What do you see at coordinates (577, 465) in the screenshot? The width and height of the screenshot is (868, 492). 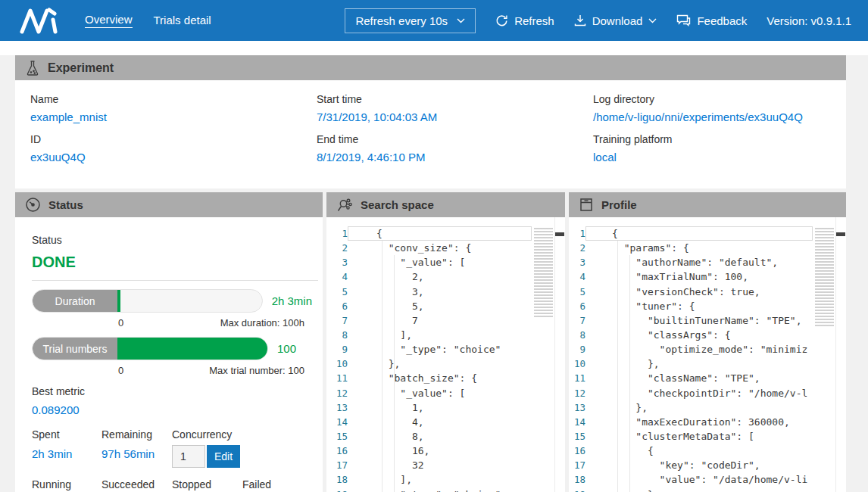 I see `line-number: 17` at bounding box center [577, 465].